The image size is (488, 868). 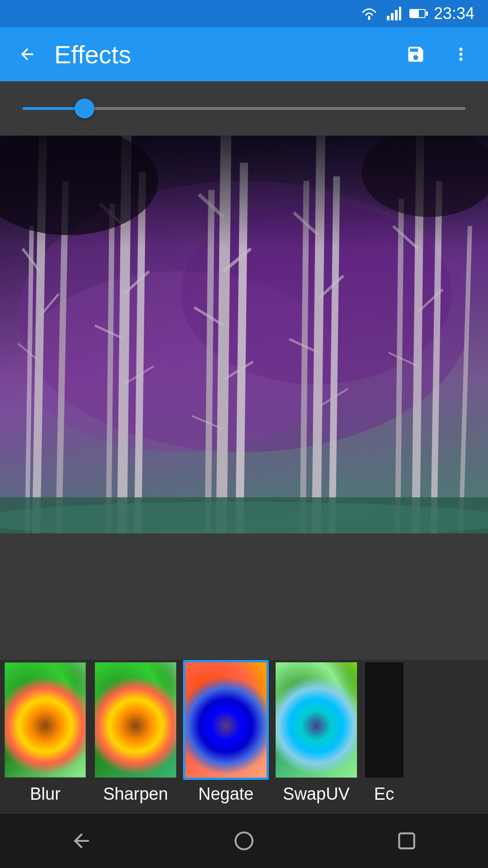 What do you see at coordinates (221, 54) in the screenshot?
I see `page-title: Effects` at bounding box center [221, 54].